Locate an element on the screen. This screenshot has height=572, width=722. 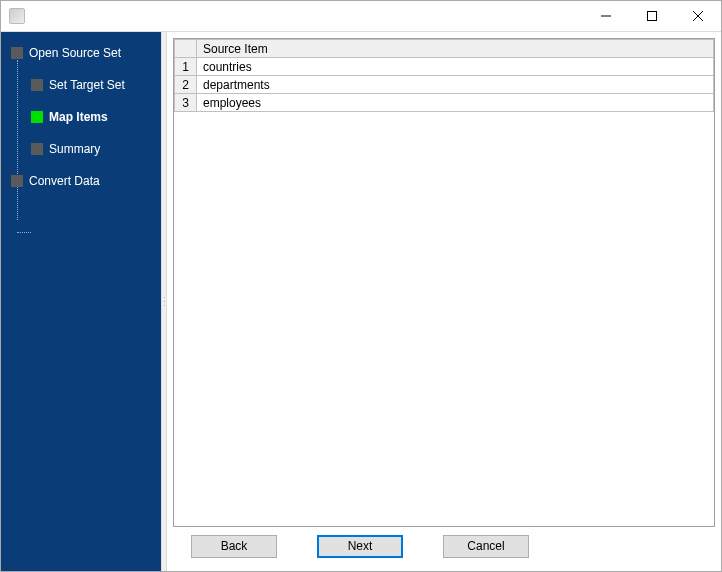
wizard-button-row: Back Next Cancel is located at coordinates (444, 546).